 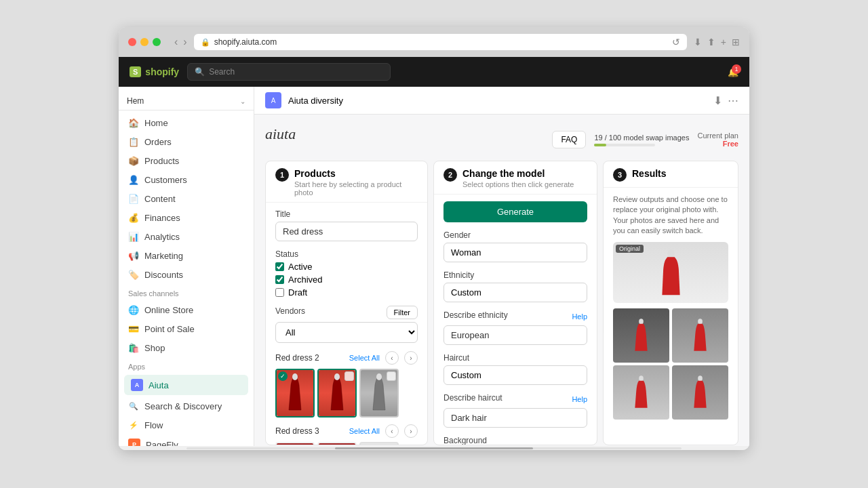 What do you see at coordinates (222, 72) in the screenshot?
I see `search-placeholder: Search` at bounding box center [222, 72].